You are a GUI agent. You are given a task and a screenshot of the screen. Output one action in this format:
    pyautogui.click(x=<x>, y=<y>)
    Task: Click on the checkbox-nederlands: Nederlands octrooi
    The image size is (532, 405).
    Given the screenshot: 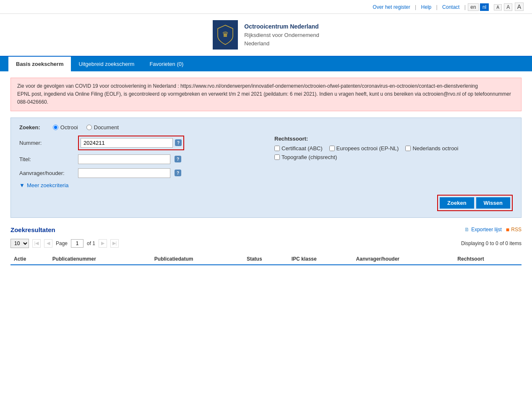 What is the action you would take?
    pyautogui.click(x=432, y=149)
    